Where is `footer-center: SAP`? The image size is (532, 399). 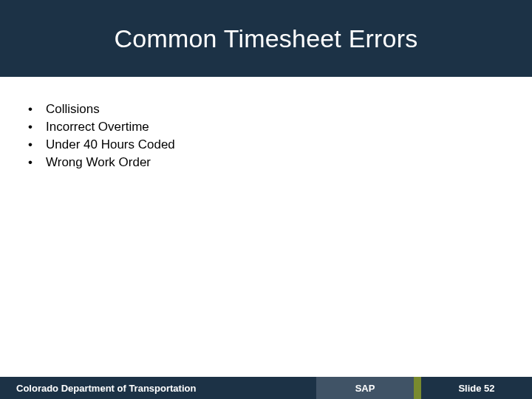 footer-center: SAP is located at coordinates (365, 388).